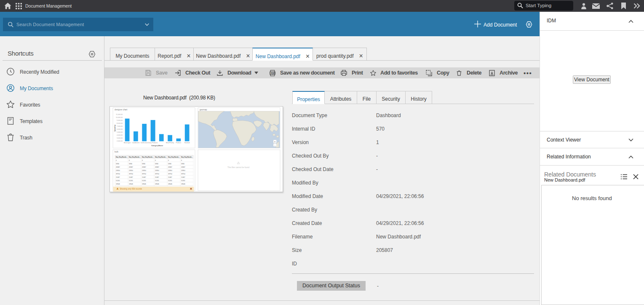 This screenshot has height=305, width=644. I want to click on svg-text: Meat/Poultry, so click(170, 143).